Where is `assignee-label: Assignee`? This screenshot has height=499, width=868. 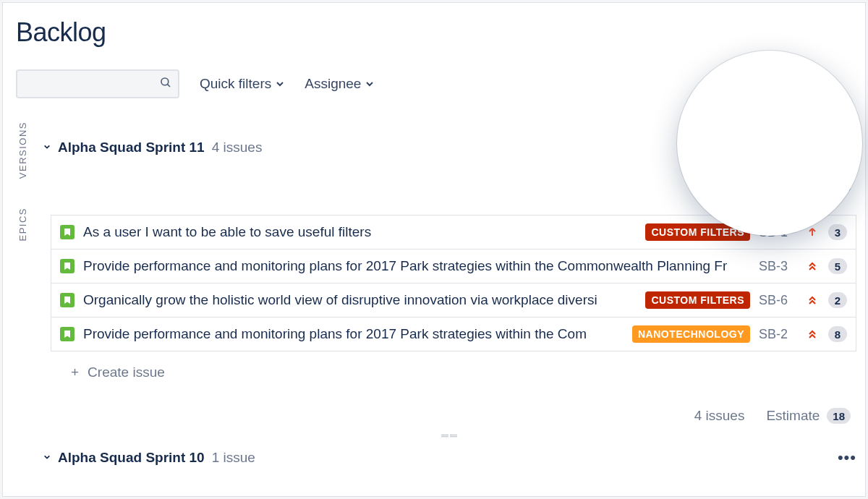 assignee-label: Assignee is located at coordinates (333, 84).